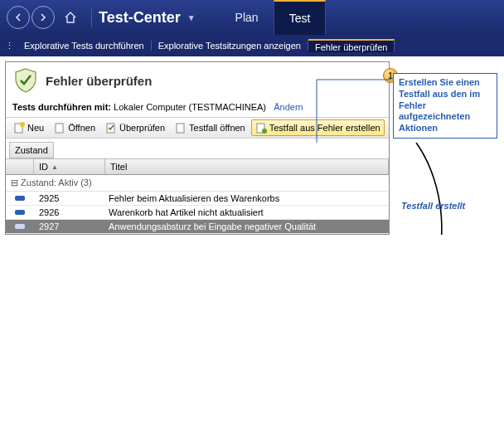  What do you see at coordinates (26, 80) in the screenshot?
I see `shield-check-icon` at bounding box center [26, 80].